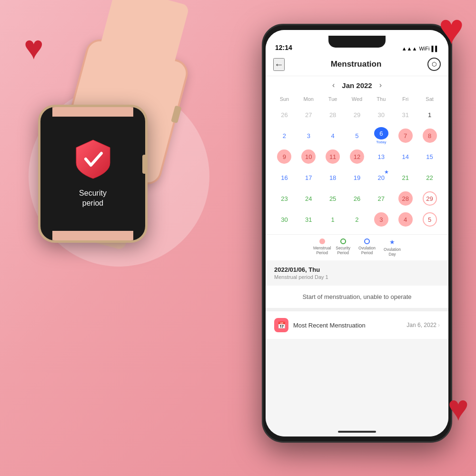 The width and height of the screenshot is (476, 476). I want to click on legend-menstrual-label: MenstrualPeriod, so click(322, 250).